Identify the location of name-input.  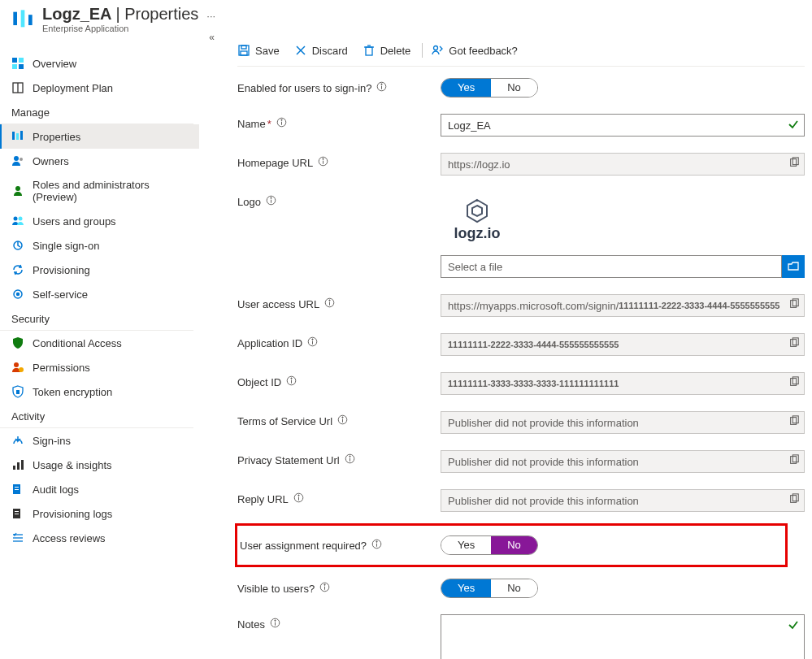
(623, 125).